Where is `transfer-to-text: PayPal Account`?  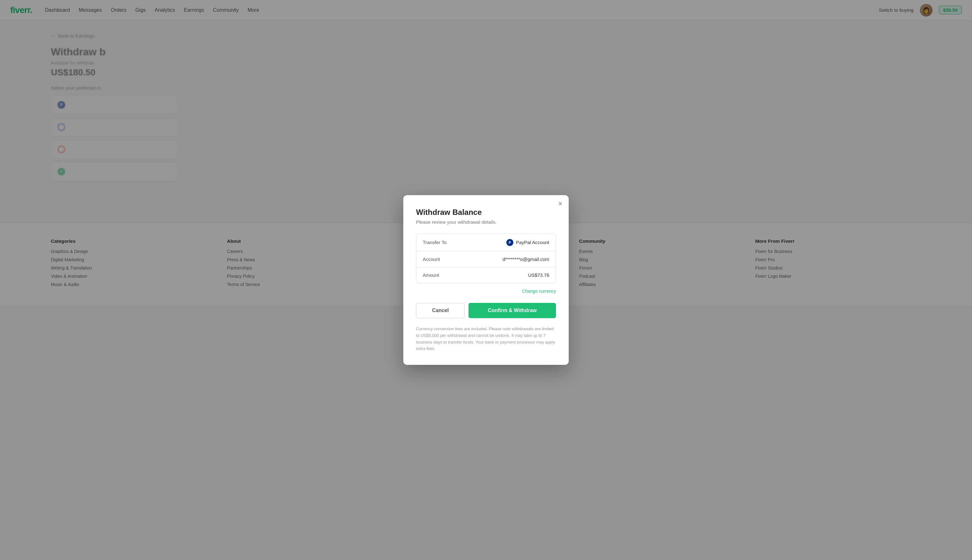
transfer-to-text: PayPal Account is located at coordinates (533, 242).